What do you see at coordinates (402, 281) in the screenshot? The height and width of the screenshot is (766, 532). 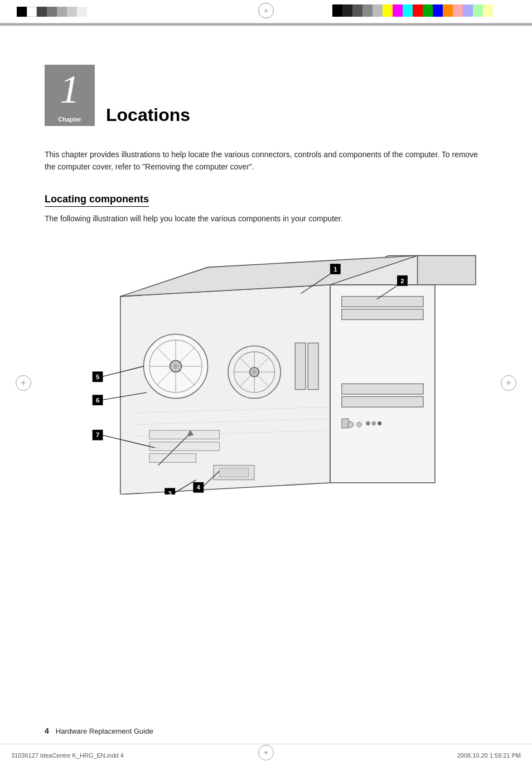 I see `svg-text: 2` at bounding box center [402, 281].